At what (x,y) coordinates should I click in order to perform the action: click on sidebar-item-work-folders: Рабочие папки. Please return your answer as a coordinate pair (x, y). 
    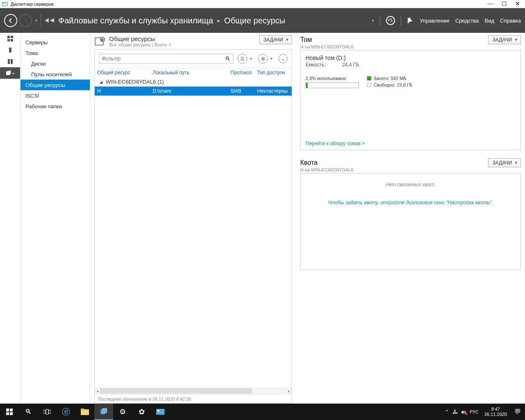
    Looking at the image, I should click on (55, 106).